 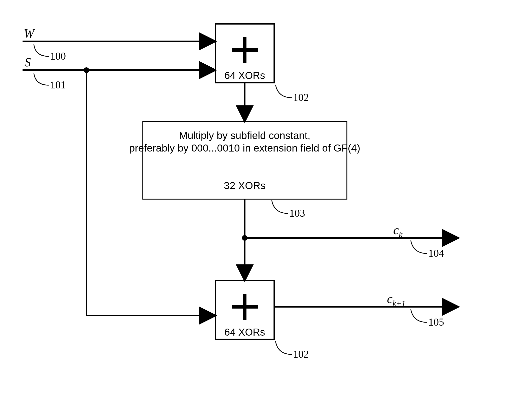 I want to click on ref-102-bottom: 102, so click(x=301, y=354).